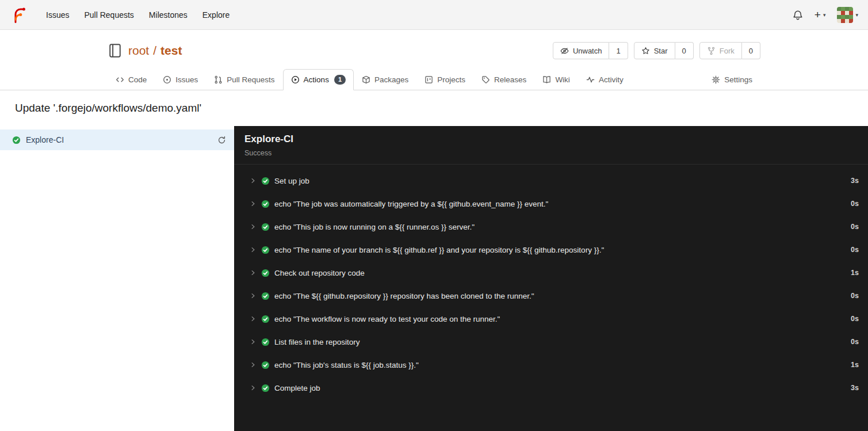 The width and height of the screenshot is (868, 431). Describe the element at coordinates (385, 79) in the screenshot. I see `tab-packages: Packages` at that location.